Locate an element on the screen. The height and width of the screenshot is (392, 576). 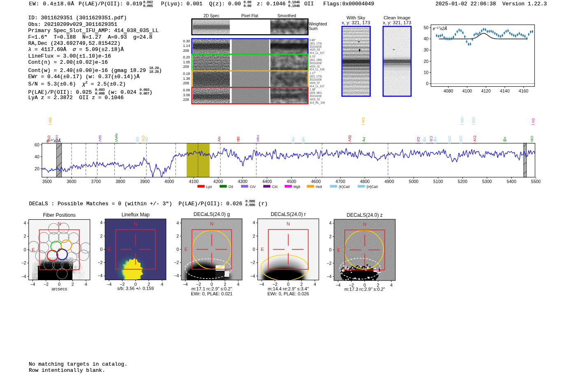
svg-text: Fiber Positions is located at coordinates (59, 215).